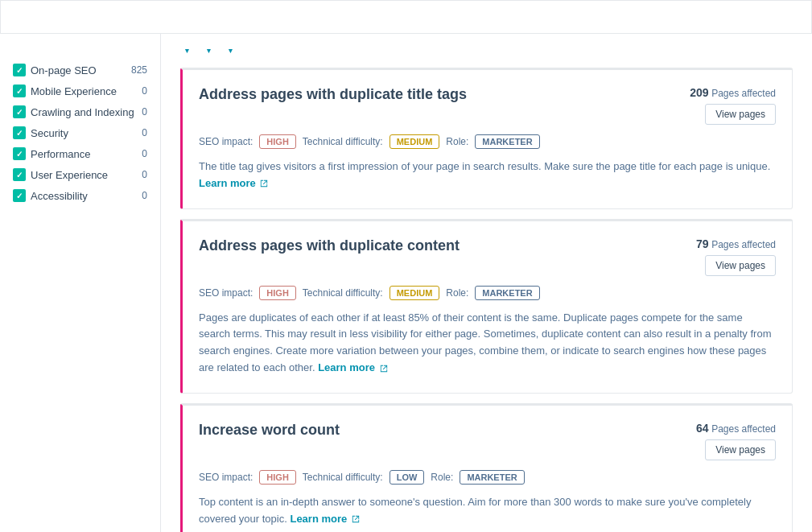 Image resolution: width=812 pixels, height=532 pixels. What do you see at coordinates (84, 196) in the screenshot?
I see `sidebar-label-accessibility: Accessibility` at bounding box center [84, 196].